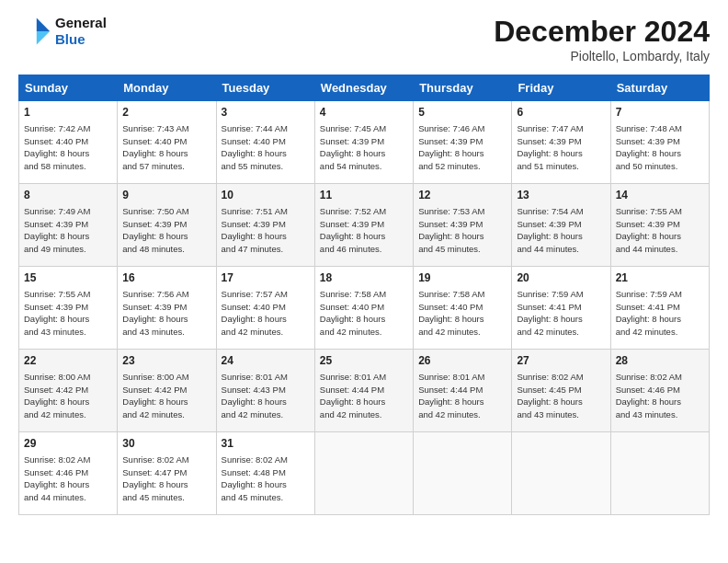  I want to click on day-info: Sunrise: 7:52 AM Sunset: 4:39 PM Dayligh…, so click(364, 230).